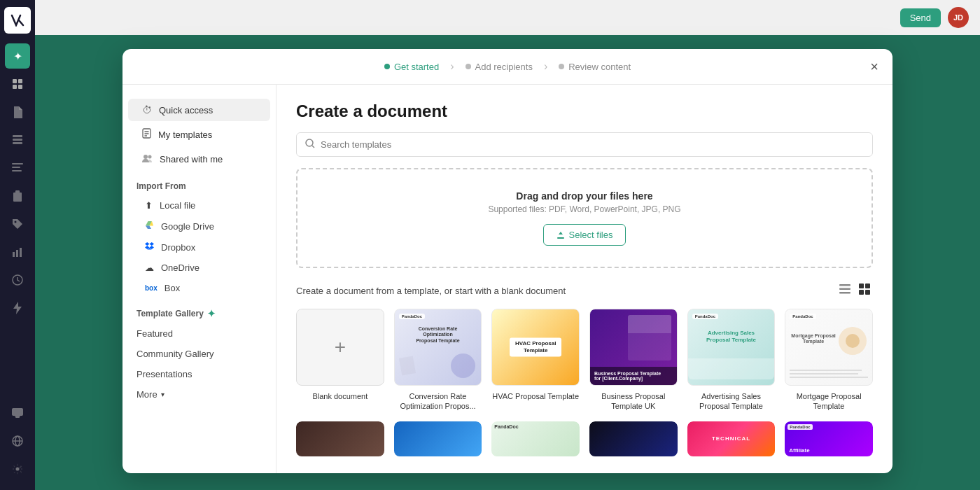  Describe the element at coordinates (864, 290) in the screenshot. I see `grid-view-button` at that location.